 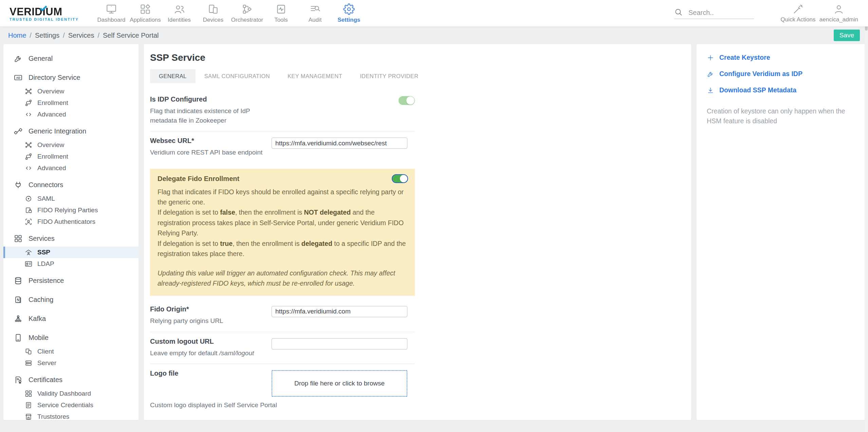 What do you see at coordinates (41, 238) in the screenshot?
I see `sidebar-section-label: Services` at bounding box center [41, 238].